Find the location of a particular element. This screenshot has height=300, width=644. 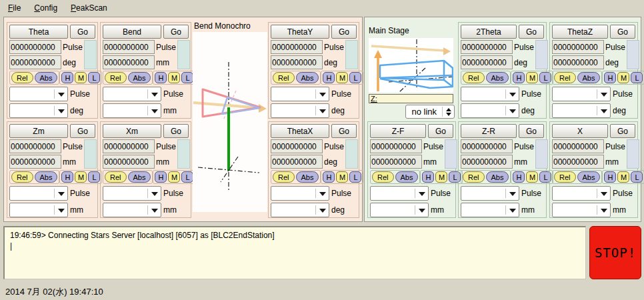

motor-name-button: Bend is located at coordinates (132, 32).